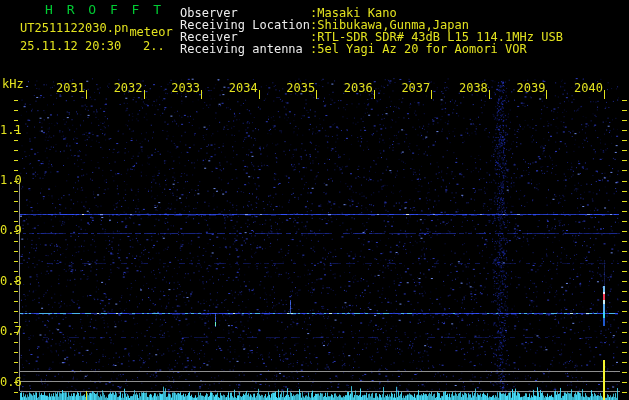 The image size is (629, 400). I want to click on time-tick-label: 2036, so click(356, 88).